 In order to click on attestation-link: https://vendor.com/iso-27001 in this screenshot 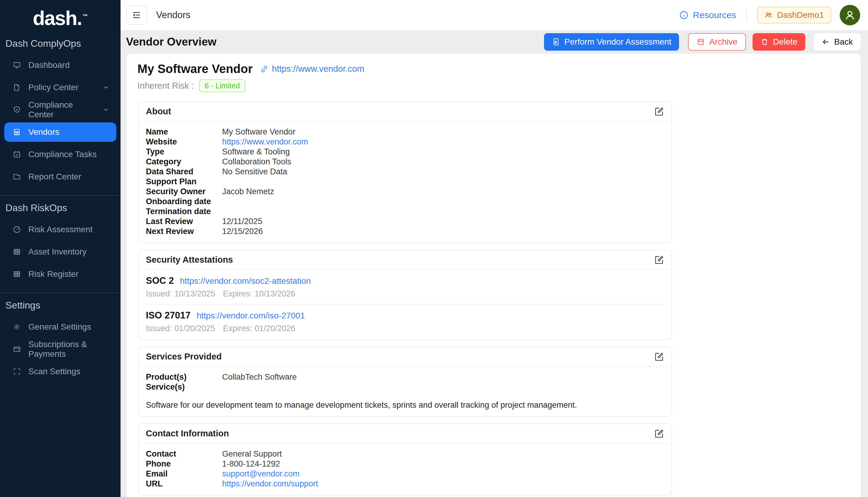, I will do `click(251, 316)`.